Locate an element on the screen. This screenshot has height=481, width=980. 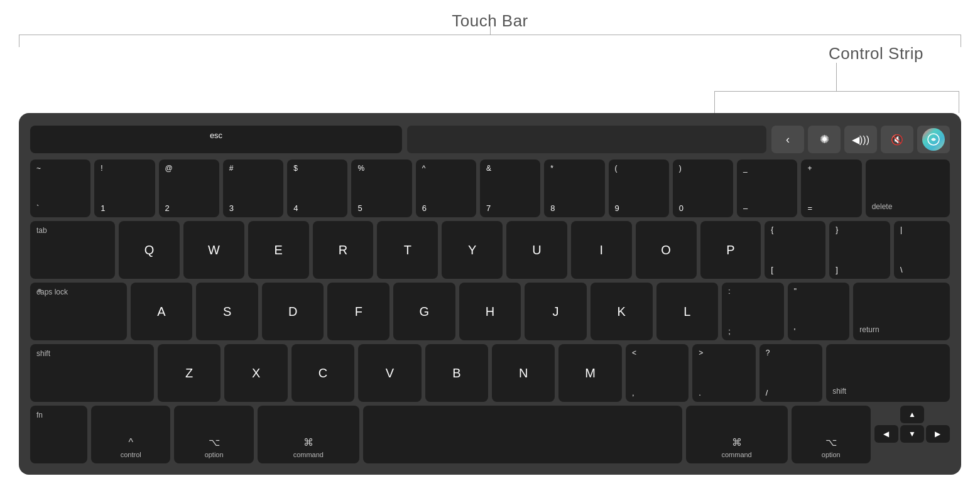
arrow-down-key: ▼ is located at coordinates (912, 434).